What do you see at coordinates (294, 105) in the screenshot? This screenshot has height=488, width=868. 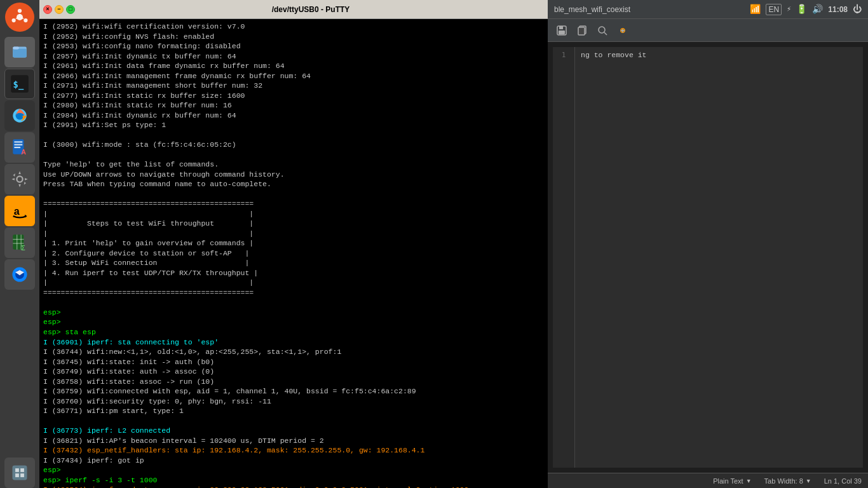 I see `term-line: I (2980) wifi:Init static rx buffer num:…` at bounding box center [294, 105].